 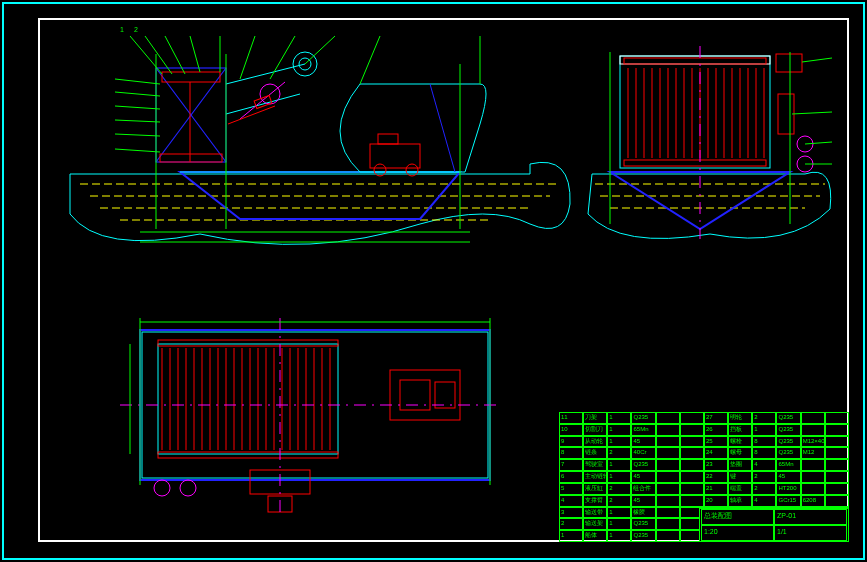 What do you see at coordinates (740, 442) in the screenshot?
I see `bom-cell: 螺栓` at bounding box center [740, 442].